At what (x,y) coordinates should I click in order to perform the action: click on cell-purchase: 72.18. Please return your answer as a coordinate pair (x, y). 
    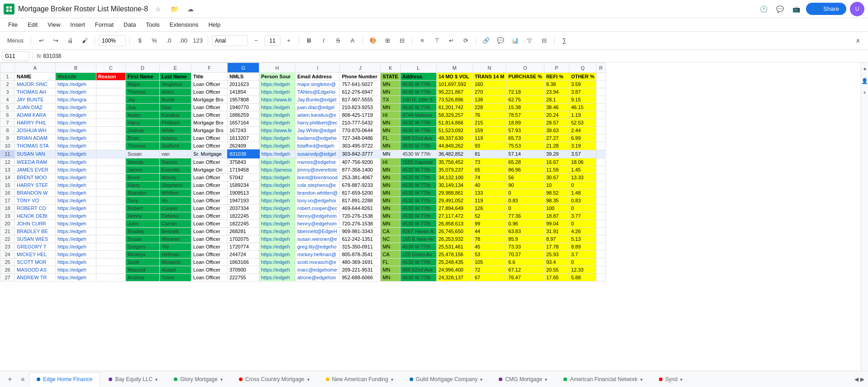
    Looking at the image, I should click on (525, 92).